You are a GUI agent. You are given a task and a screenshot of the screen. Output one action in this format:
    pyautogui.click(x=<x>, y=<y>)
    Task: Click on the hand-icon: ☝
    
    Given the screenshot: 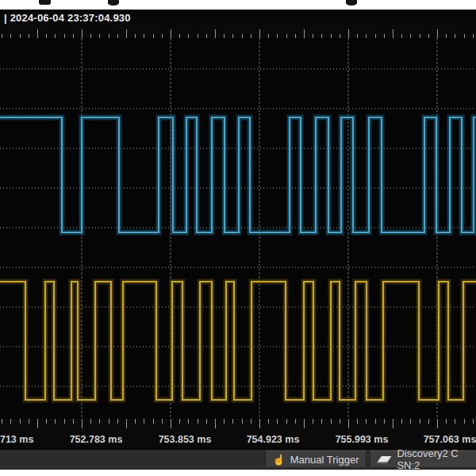 What is the action you would take?
    pyautogui.click(x=279, y=460)
    